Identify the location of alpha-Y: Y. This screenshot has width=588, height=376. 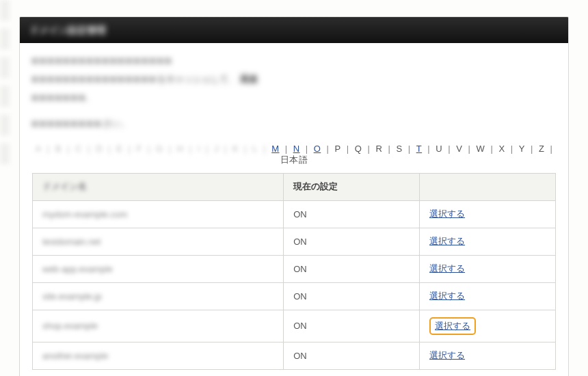
(522, 149).